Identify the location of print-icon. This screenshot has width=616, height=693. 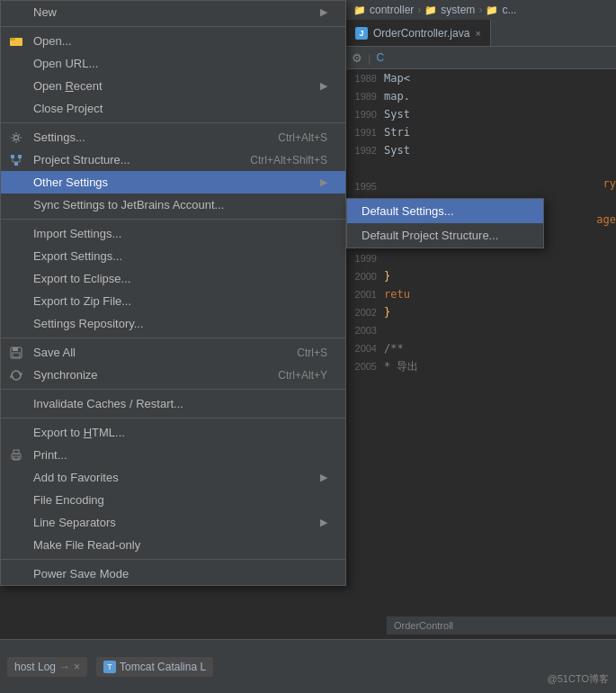
(16, 455).